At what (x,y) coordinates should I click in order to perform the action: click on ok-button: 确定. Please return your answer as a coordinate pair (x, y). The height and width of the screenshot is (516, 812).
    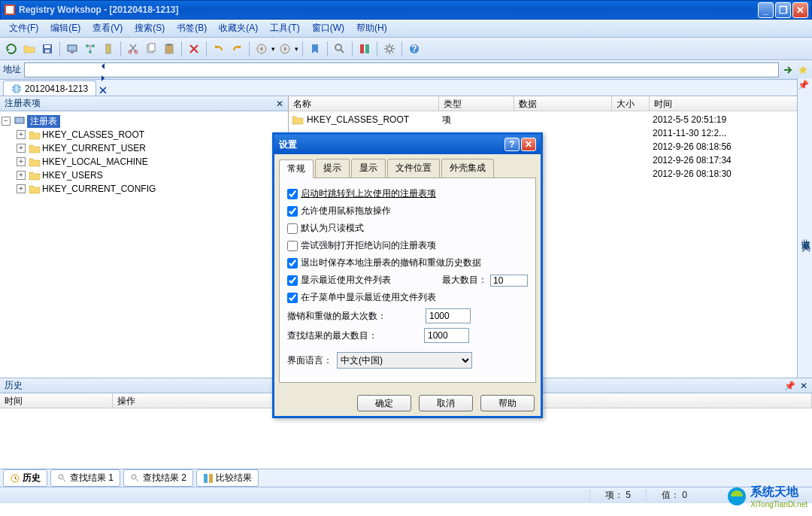
    Looking at the image, I should click on (384, 403).